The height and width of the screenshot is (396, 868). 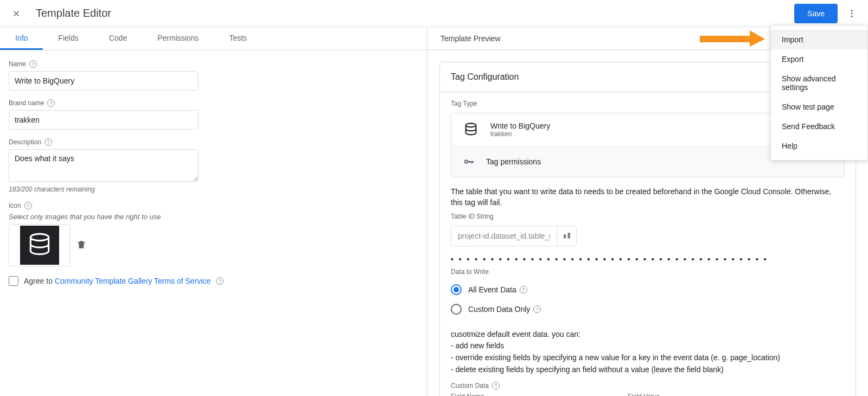 What do you see at coordinates (40, 245) in the screenshot?
I see `icon-preview` at bounding box center [40, 245].